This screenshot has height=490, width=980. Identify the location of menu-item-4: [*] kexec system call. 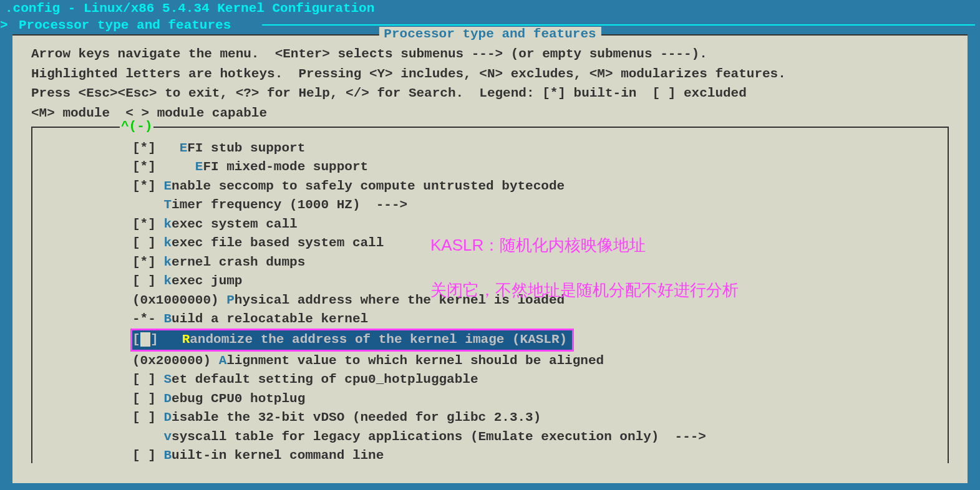
(540, 224).